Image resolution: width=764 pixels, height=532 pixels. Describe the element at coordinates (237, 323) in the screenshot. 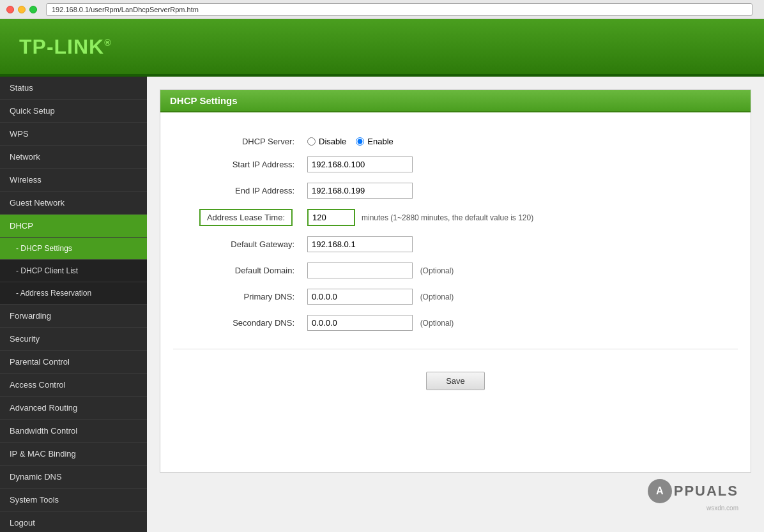

I see `secondary-dns-label: Secondary DNS:` at that location.